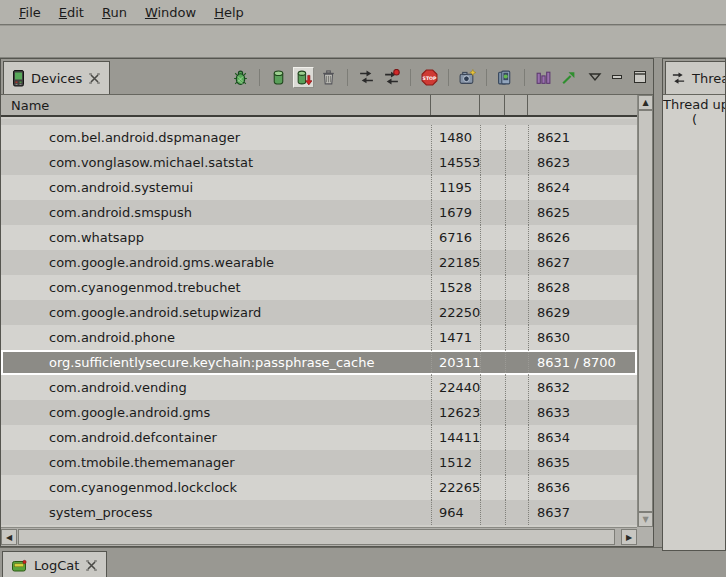 The width and height of the screenshot is (726, 577). What do you see at coordinates (392, 78) in the screenshot?
I see `threads-red-dot-icon` at bounding box center [392, 78].